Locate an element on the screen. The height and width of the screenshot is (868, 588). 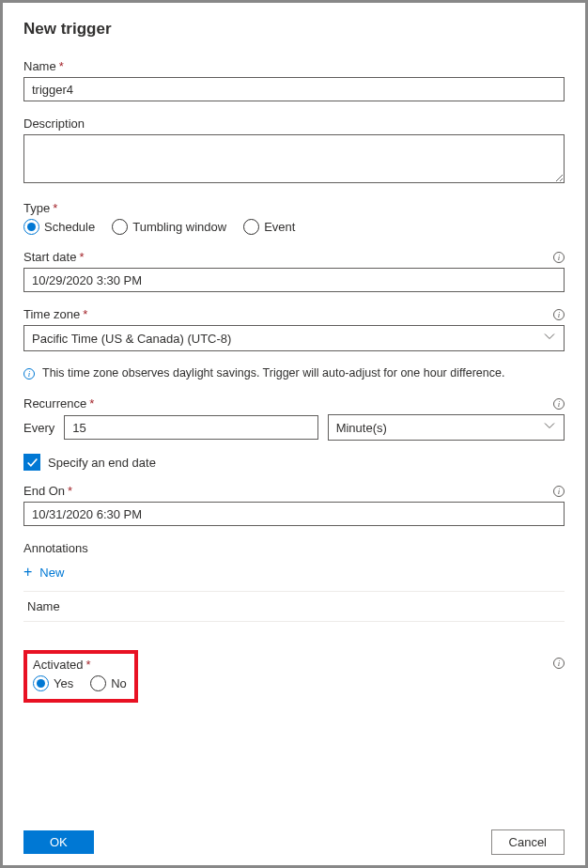
type-radio-schedule: Schedule is located at coordinates (59, 227).